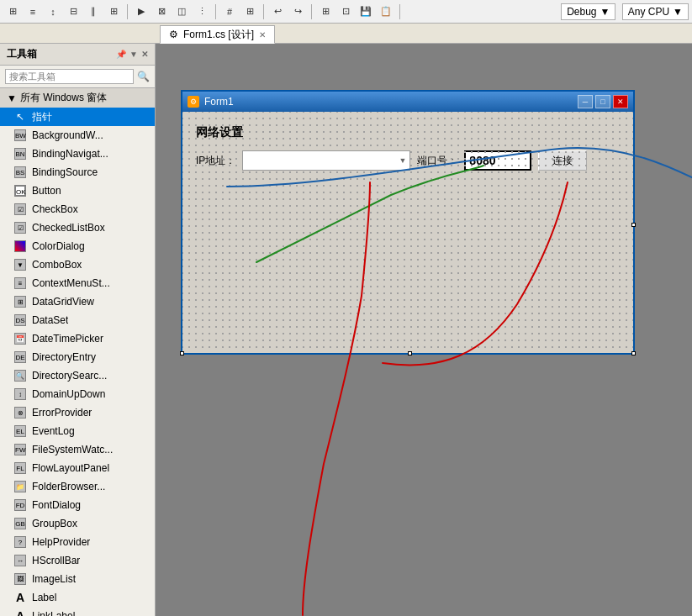  What do you see at coordinates (69, 376) in the screenshot?
I see `toolbox-item-label-directorysearcher: DirectorySearc...` at bounding box center [69, 376].